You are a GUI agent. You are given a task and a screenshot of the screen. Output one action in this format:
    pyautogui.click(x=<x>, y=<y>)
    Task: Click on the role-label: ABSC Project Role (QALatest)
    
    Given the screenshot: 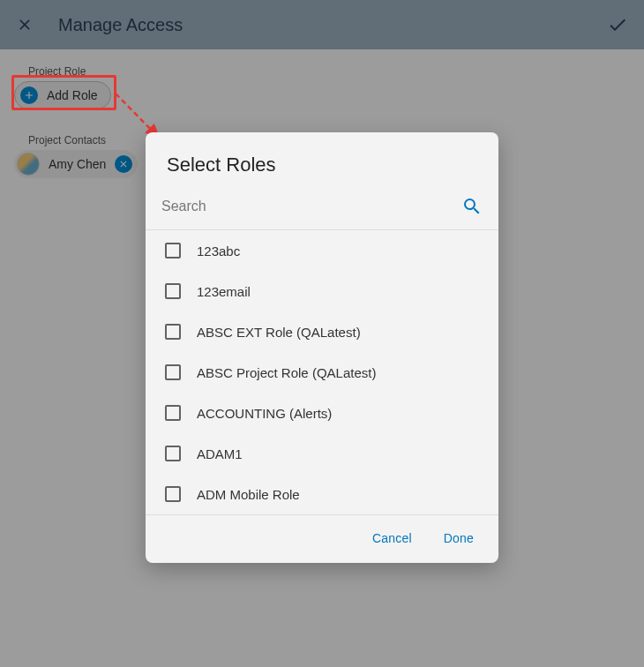 What is the action you would take?
    pyautogui.click(x=286, y=372)
    